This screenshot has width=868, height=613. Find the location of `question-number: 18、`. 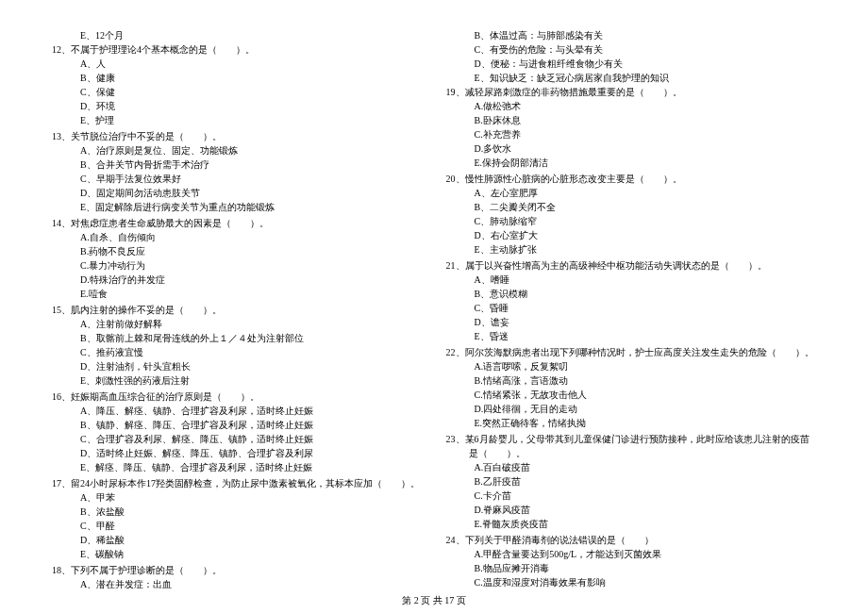

question-number: 18、 is located at coordinates (61, 570).